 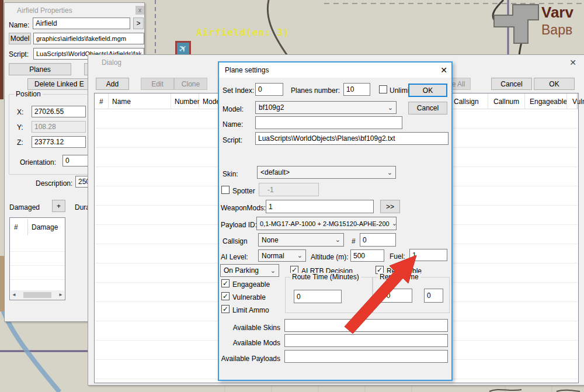 What do you see at coordinates (244, 191) in the screenshot?
I see `spotter-label: Spotter` at bounding box center [244, 191].